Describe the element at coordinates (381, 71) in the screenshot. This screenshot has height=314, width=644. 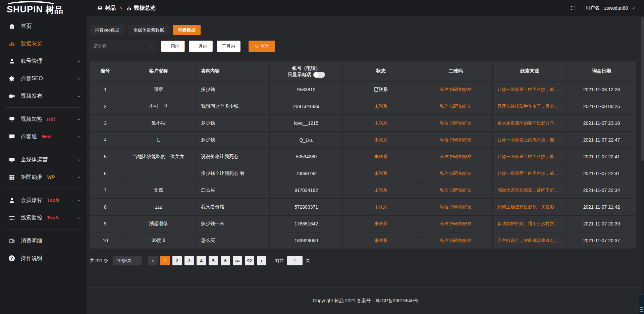
I see `column-status: 状态` at that location.